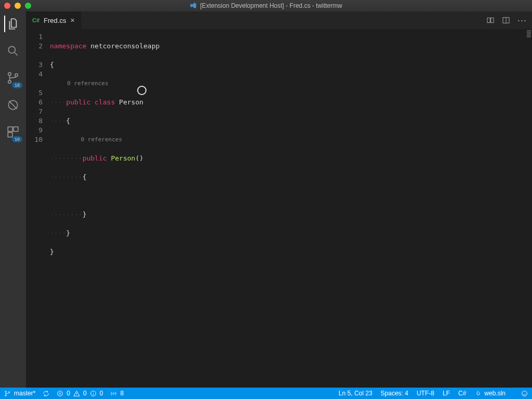 This screenshot has height=399, width=532. I want to click on search-icon, so click(13, 51).